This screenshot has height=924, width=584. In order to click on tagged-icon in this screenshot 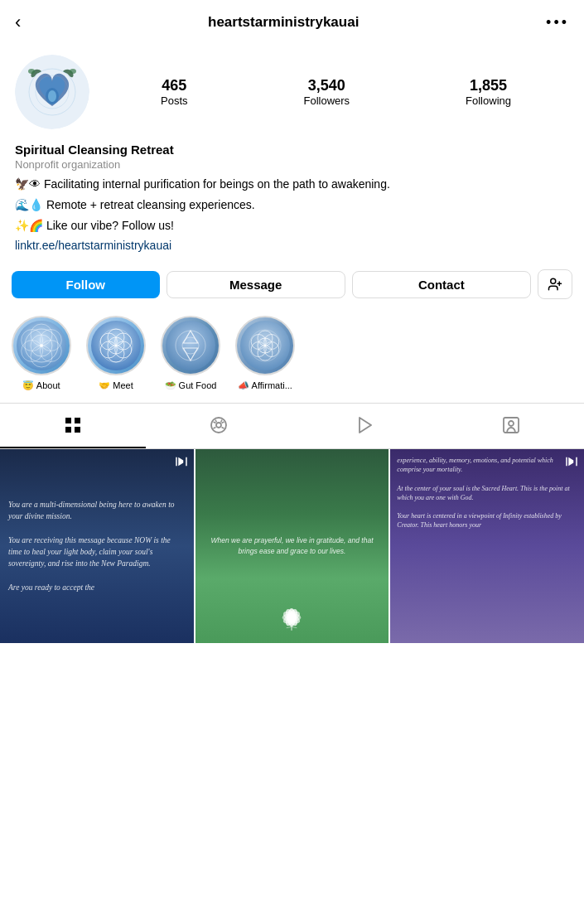, I will do `click(511, 425)`.